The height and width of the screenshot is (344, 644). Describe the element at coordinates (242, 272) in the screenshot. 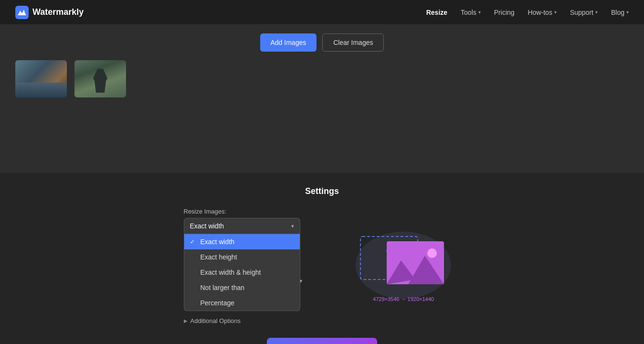

I see `resize-dropdown-list: ✓ Exact width Exact height Exact width &…` at that location.